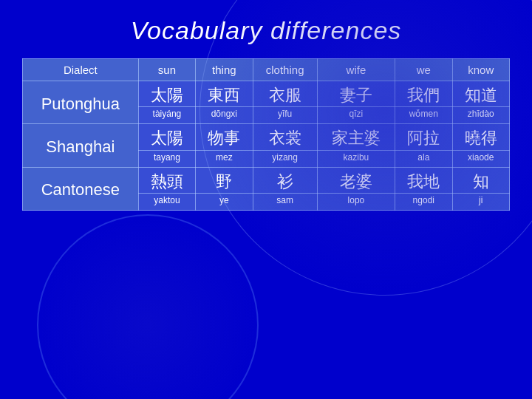 Image resolution: width=532 pixels, height=399 pixels. What do you see at coordinates (167, 115) in the screenshot?
I see `cell-bot-0-0: tàiyáng` at bounding box center [167, 115].